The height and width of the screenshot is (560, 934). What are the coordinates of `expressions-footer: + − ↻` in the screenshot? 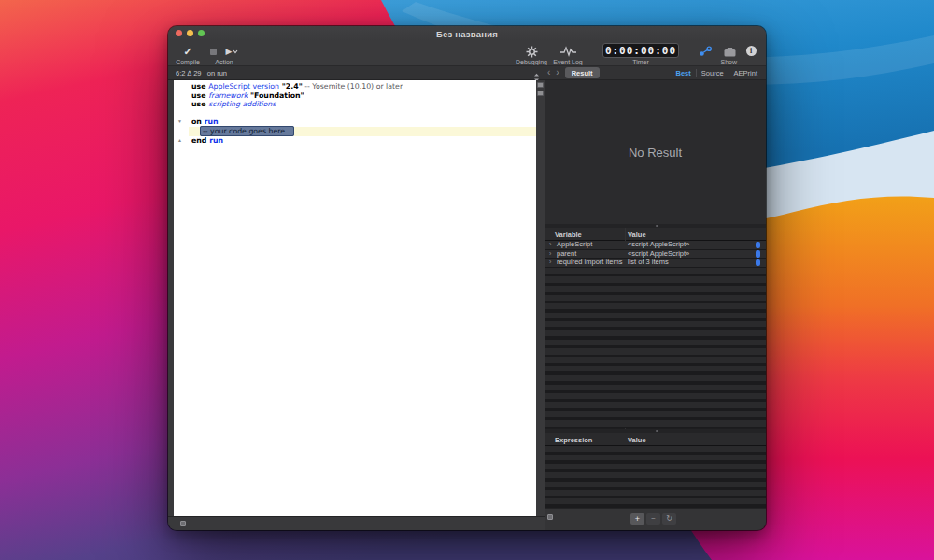 It's located at (656, 519).